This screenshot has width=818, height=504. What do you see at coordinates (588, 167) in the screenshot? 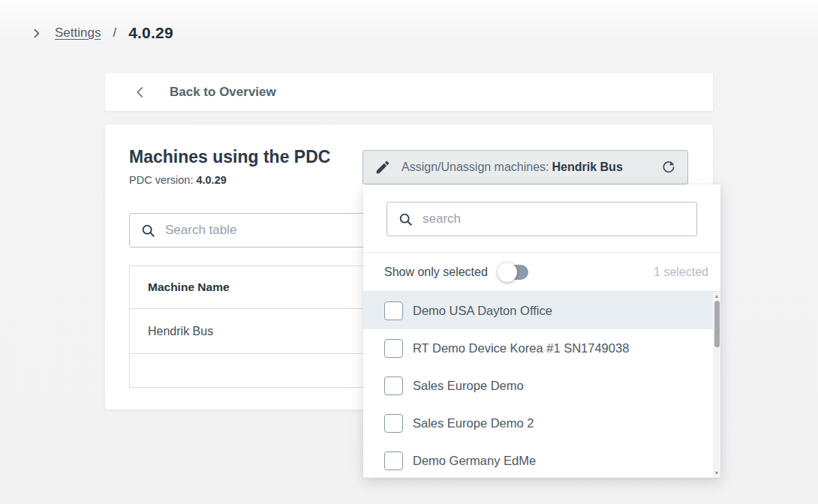
I see `assign-machine-name: Hendrik Bus` at bounding box center [588, 167].